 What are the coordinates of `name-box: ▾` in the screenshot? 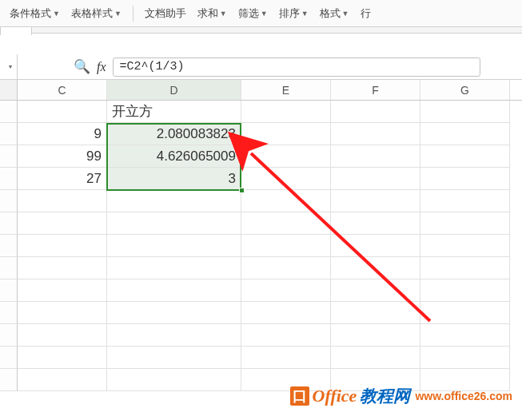 It's located at (9, 67).